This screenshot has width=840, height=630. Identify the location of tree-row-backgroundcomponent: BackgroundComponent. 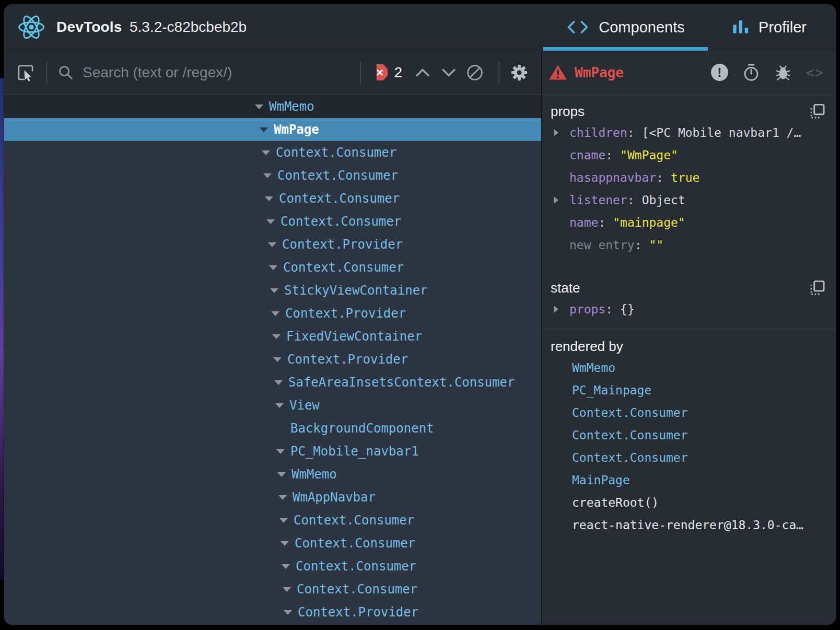
(273, 428).